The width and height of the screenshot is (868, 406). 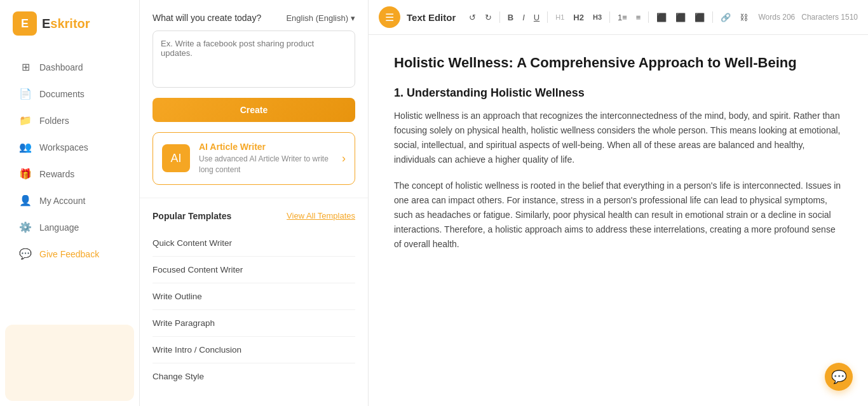 What do you see at coordinates (70, 121) in the screenshot?
I see `sidebar-item-folders: 📁 Folders` at bounding box center [70, 121].